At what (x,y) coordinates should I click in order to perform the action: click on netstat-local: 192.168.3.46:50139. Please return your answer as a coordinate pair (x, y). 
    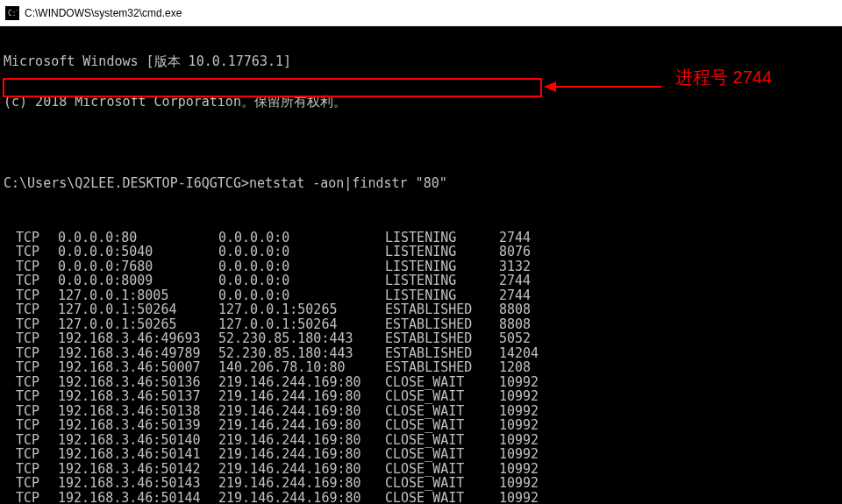
    Looking at the image, I should click on (139, 426).